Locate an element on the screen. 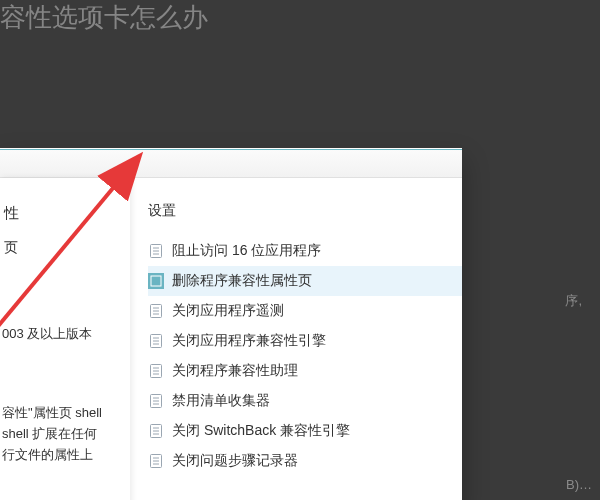 Image resolution: width=600 pixels, height=500 pixels. setting-item: 关闭问题步骤记录器 is located at coordinates (305, 461).